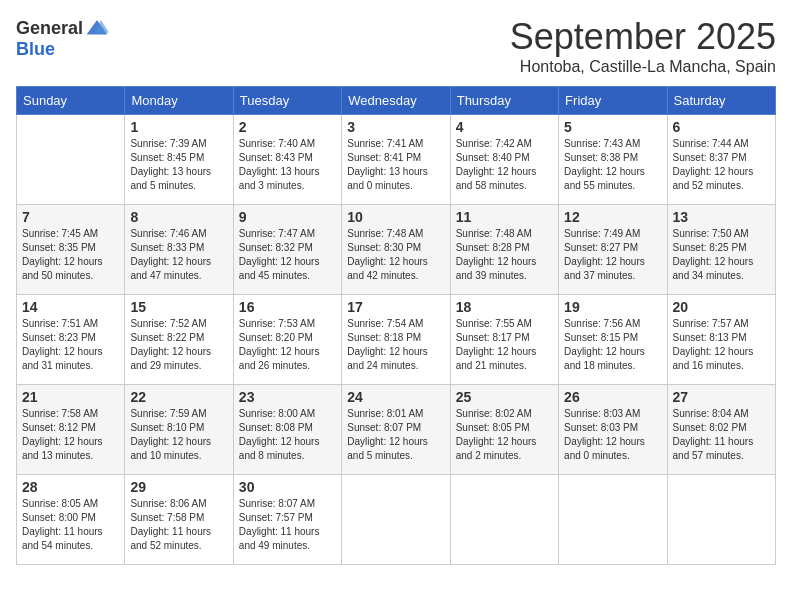  I want to click on day-info: Sunrise: 7:41 AM Sunset: 8:41 PM Dayligh…, so click(396, 165).